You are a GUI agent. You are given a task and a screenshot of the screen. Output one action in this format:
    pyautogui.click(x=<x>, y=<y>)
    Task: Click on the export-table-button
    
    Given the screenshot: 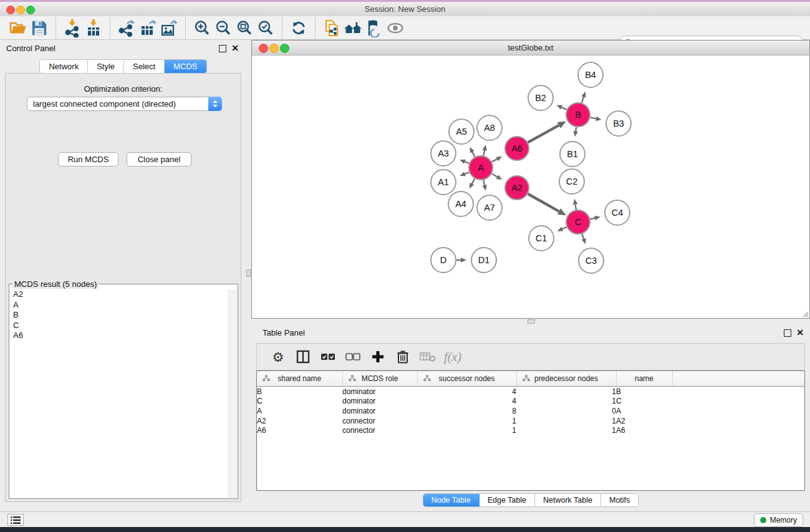 What is the action you would take?
    pyautogui.click(x=148, y=28)
    